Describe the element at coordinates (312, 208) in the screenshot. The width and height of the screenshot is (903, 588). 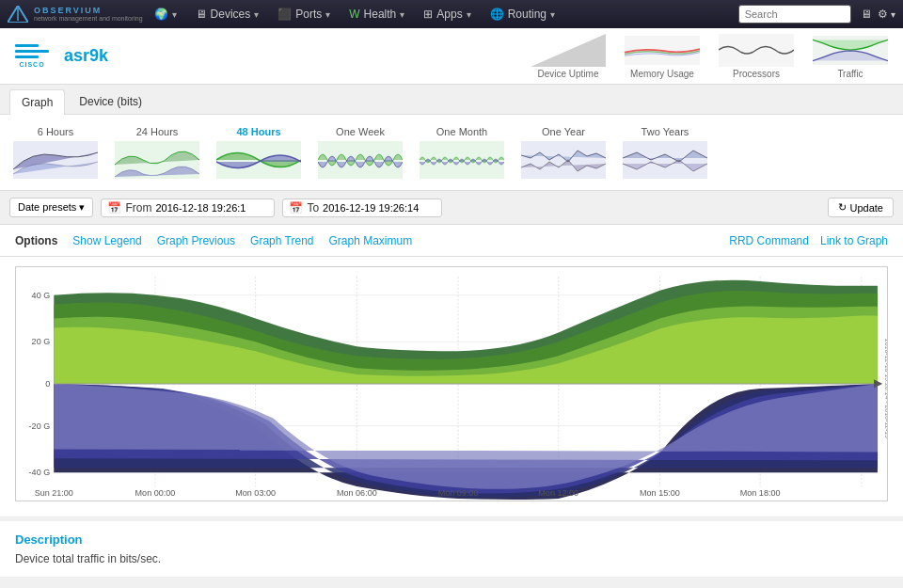
I see `to-label: To` at that location.